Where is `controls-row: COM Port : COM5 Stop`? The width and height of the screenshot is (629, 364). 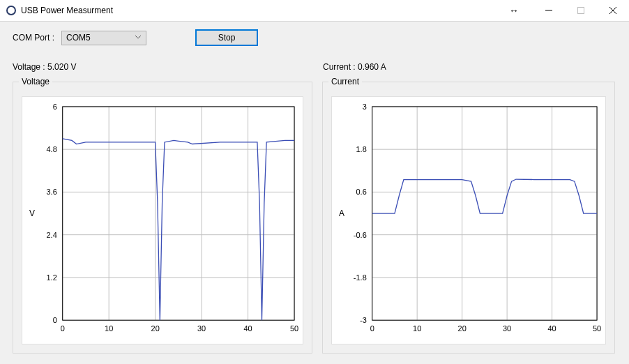
controls-row: COM Port : COM5 Stop is located at coordinates (314, 38).